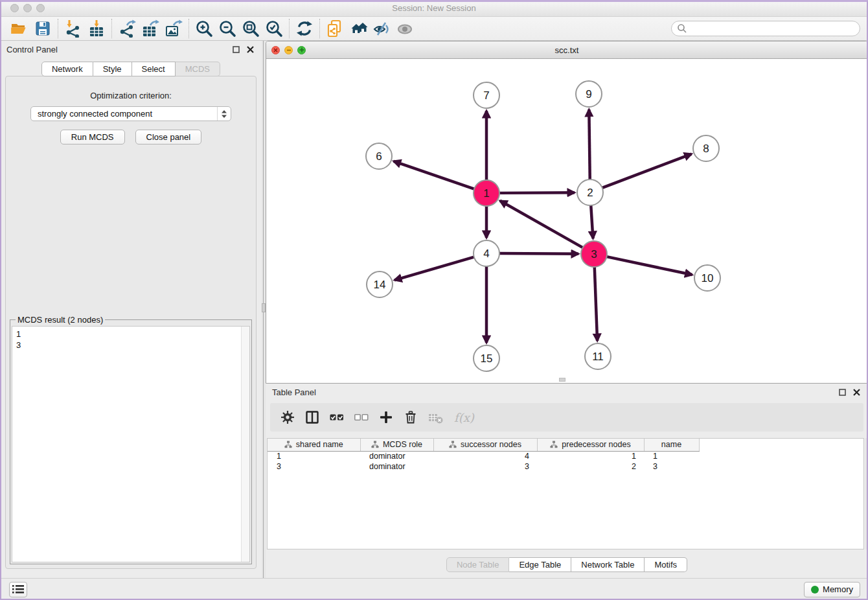  What do you see at coordinates (150, 29) in the screenshot?
I see `export-table-icon` at bounding box center [150, 29].